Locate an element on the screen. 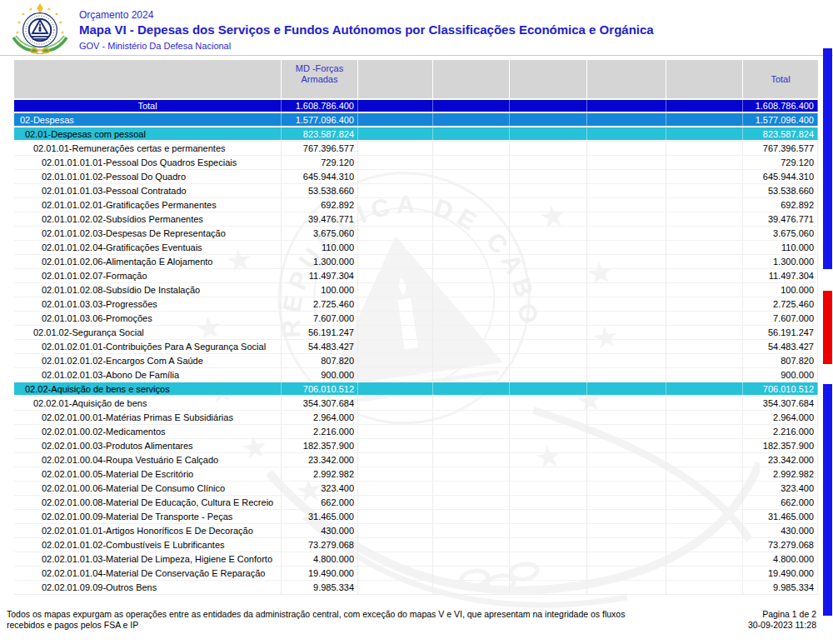 This screenshot has width=833, height=644. row-label: 02.01.01.03.06-Promoções is located at coordinates (148, 318).